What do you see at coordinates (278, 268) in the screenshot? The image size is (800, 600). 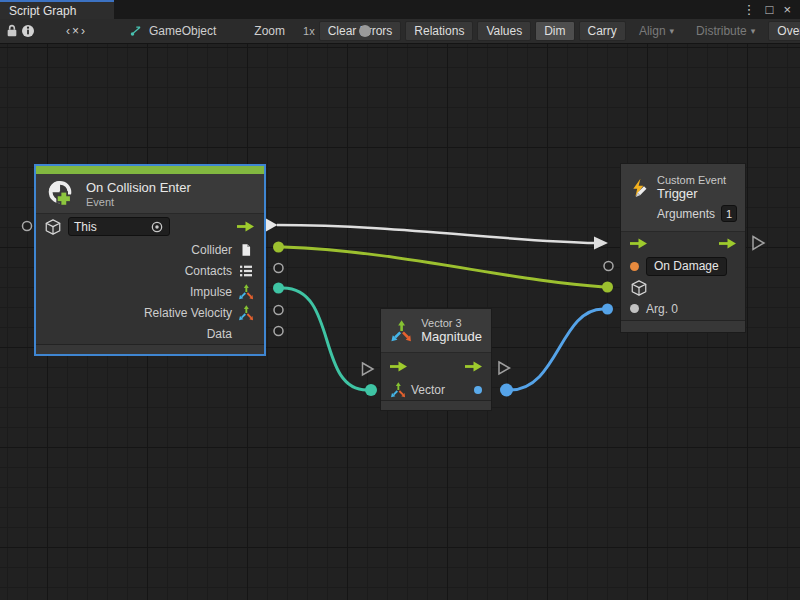 I see `port-contacts-output` at bounding box center [278, 268].